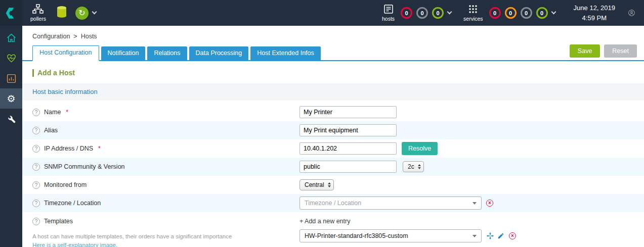 The width and height of the screenshot is (644, 247). What do you see at coordinates (51, 130) in the screenshot?
I see `alias-label: Alias` at bounding box center [51, 130].